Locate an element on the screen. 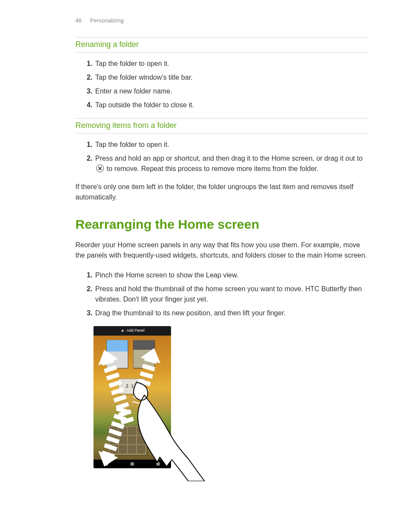 This screenshot has width=411, height=532. page-number: 46 is located at coordinates (78, 21).